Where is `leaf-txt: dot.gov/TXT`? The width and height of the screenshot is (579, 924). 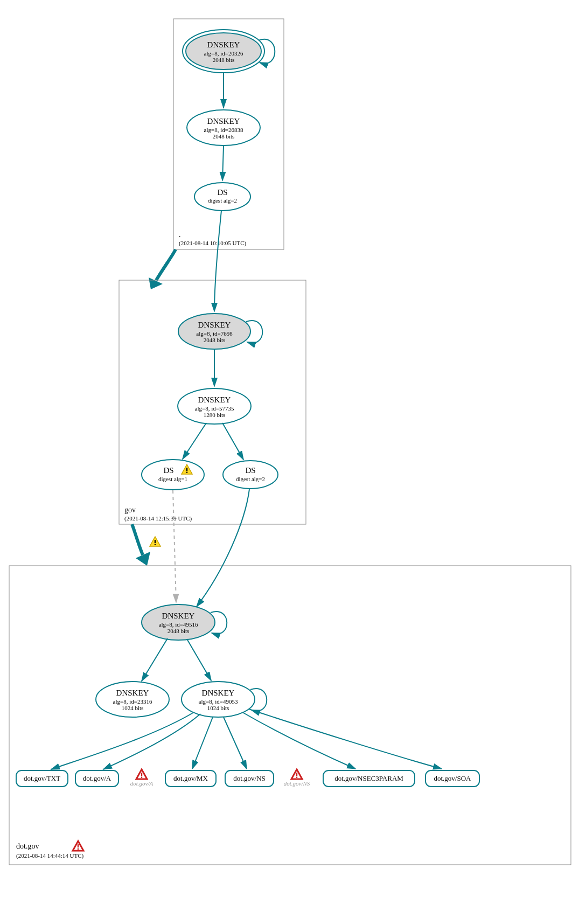 leaf-txt: dot.gov/TXT is located at coordinates (42, 779).